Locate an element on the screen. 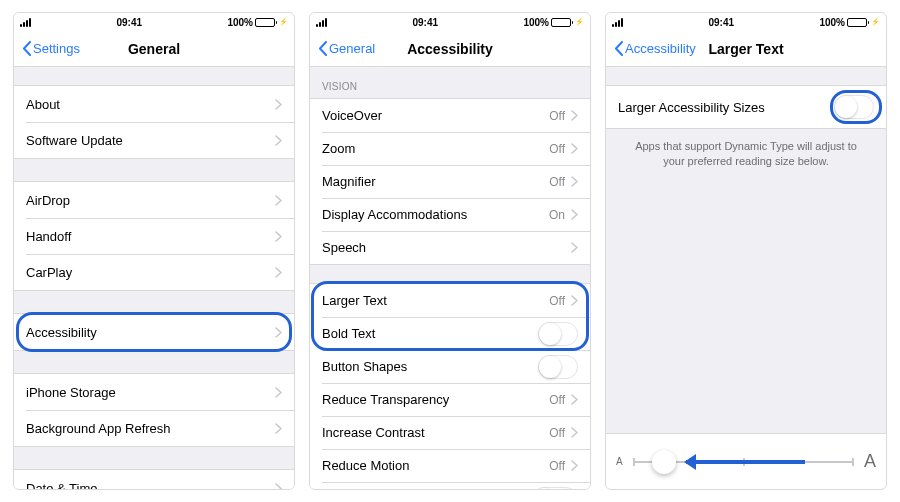  settings-group: VoiceOver Off Zoom Off Magnifier Off Dis… is located at coordinates (450, 182).